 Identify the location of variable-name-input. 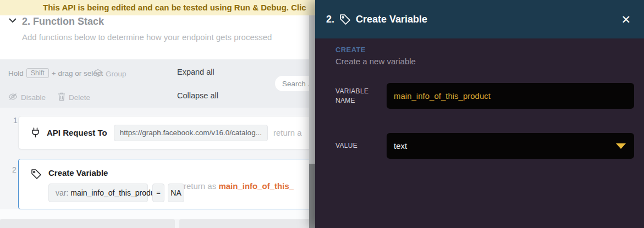
(510, 96).